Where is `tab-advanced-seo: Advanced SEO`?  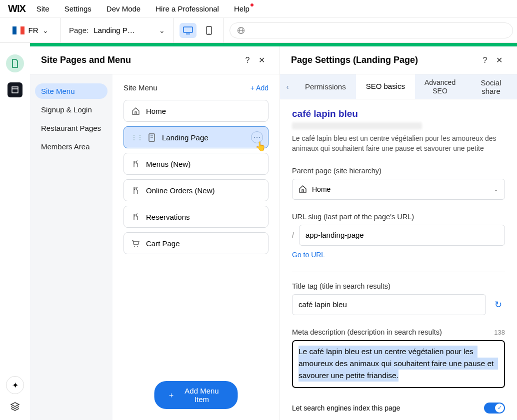 tab-advanced-seo: Advanced SEO is located at coordinates (440, 87).